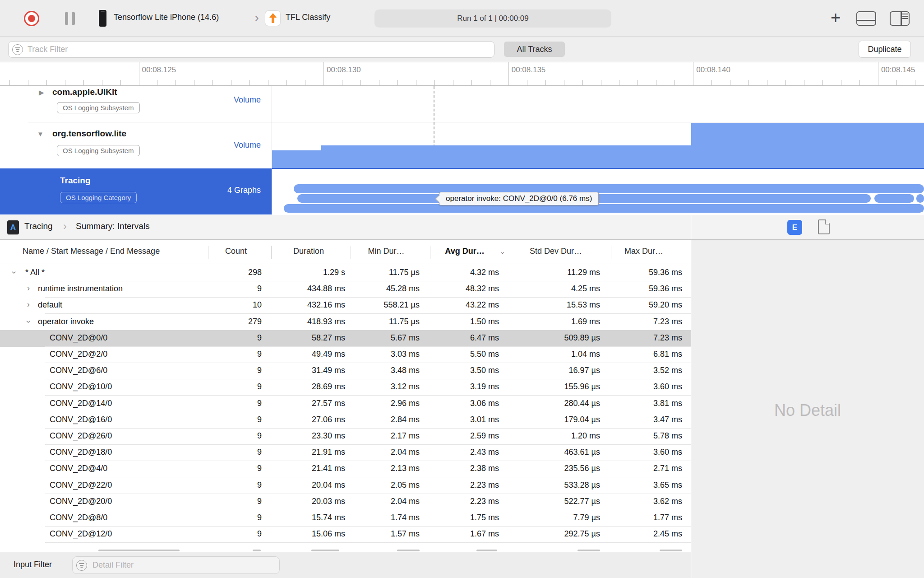 Image resolution: width=924 pixels, height=578 pixels. Describe the element at coordinates (346, 404) in the screenshot. I see `table-row: CONV_2D@14/0927.57 ms2.96 ms3.06 ms280.4…` at that location.